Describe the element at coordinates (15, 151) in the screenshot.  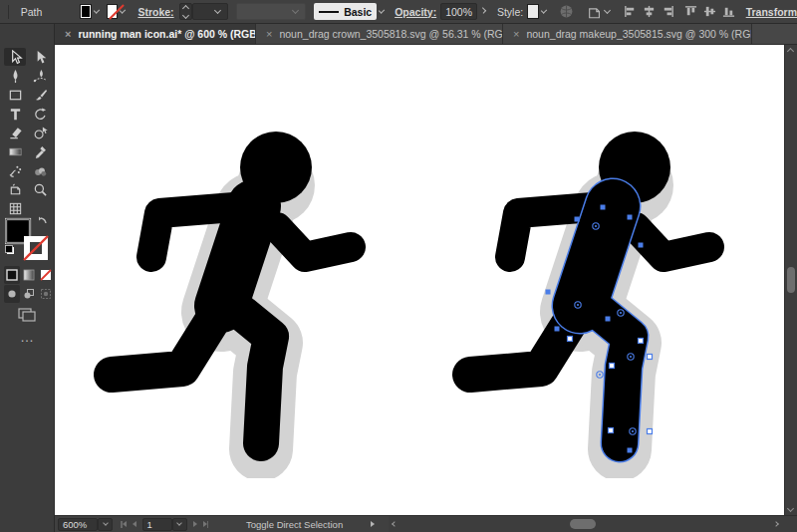
I see `gradient-tool` at that location.